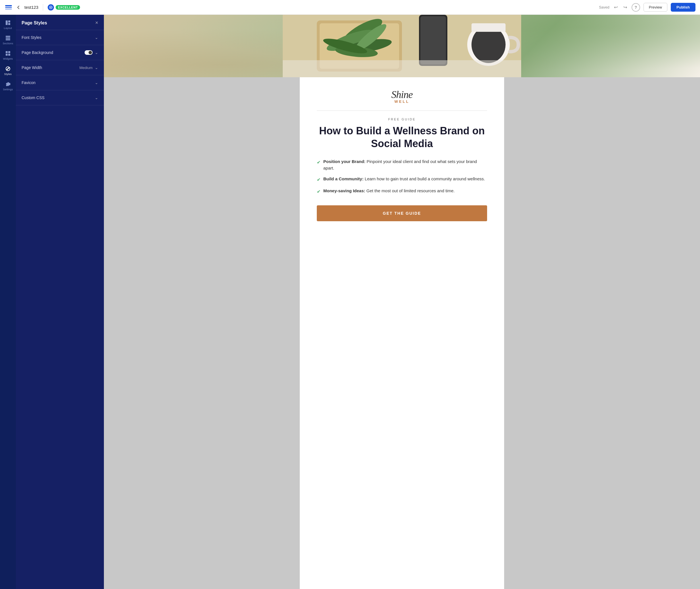 The width and height of the screenshot is (700, 589). What do you see at coordinates (91, 53) in the screenshot?
I see `page-background-right: ⌄` at bounding box center [91, 53].